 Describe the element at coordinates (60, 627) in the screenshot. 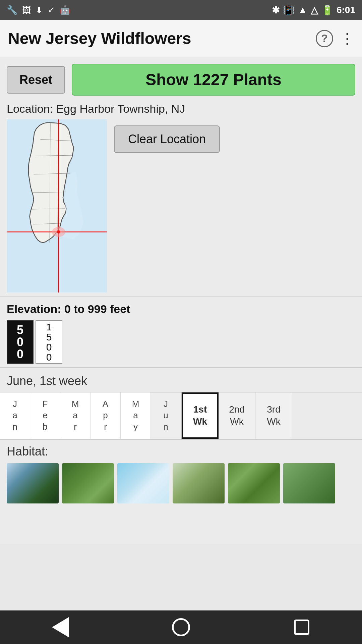

I see `nav-back-button` at that location.